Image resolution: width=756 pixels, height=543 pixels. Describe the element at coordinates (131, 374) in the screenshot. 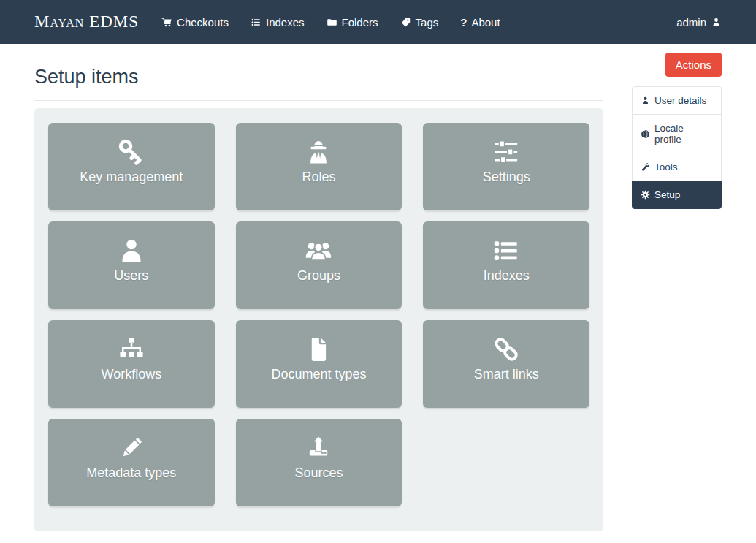

I see `tile-label: Workflows` at that location.